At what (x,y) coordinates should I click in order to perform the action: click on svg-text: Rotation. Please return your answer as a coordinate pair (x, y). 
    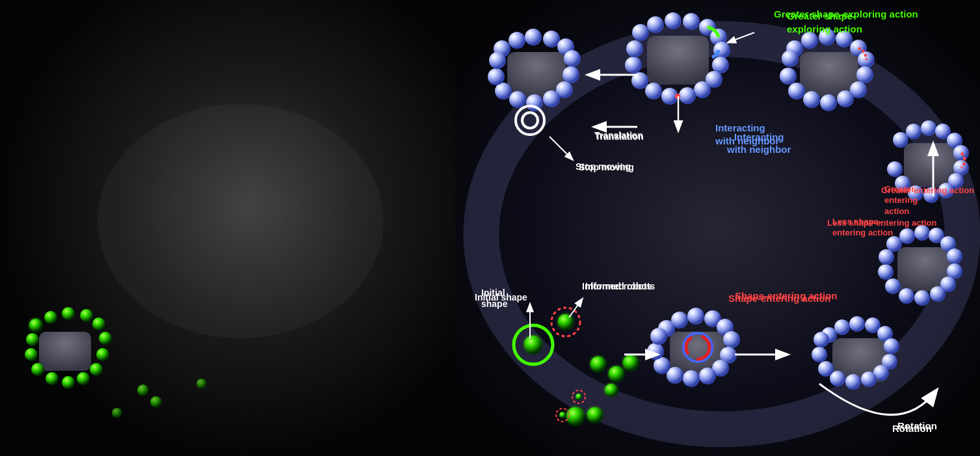
    Looking at the image, I should click on (917, 425).